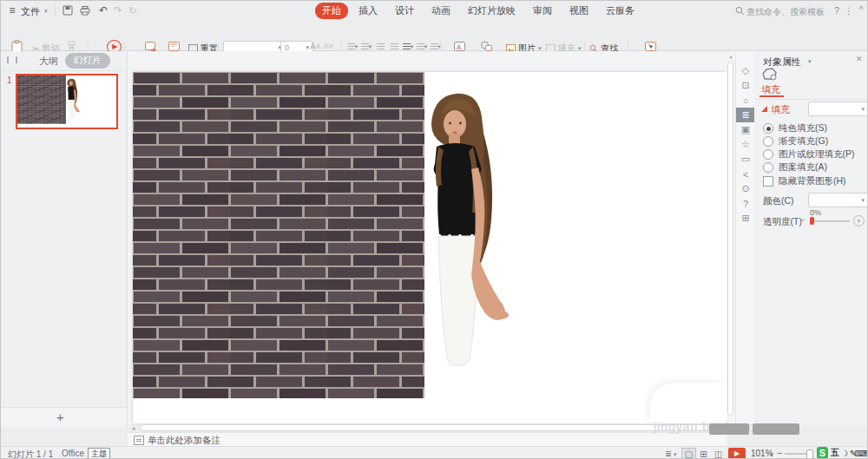 The image size is (868, 459). What do you see at coordinates (737, 453) in the screenshot?
I see `slideshow-play-button: ▶` at bounding box center [737, 453].